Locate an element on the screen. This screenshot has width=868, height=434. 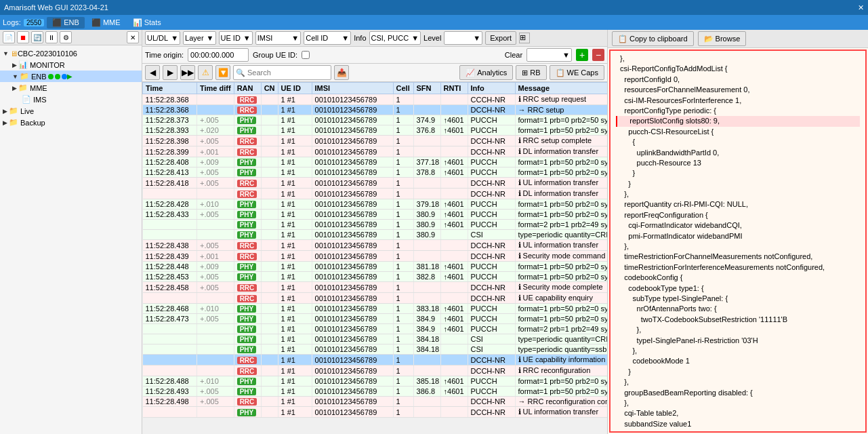
table-row: 11:52:28.393 +.020 PHY 1 #1 001010123456… is located at coordinates (375, 130).